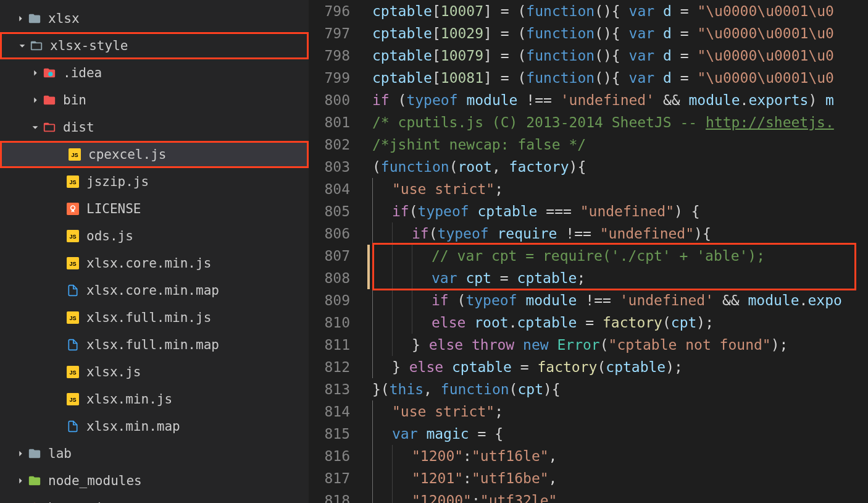  I want to click on folder-red-open-icon, so click(49, 127).